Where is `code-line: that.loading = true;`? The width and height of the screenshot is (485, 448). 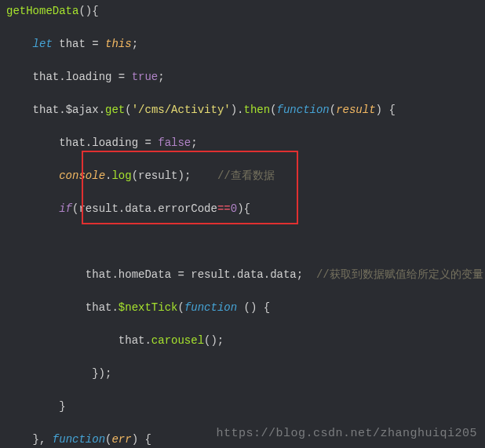
code-line: that.loading = true; is located at coordinates (242, 77).